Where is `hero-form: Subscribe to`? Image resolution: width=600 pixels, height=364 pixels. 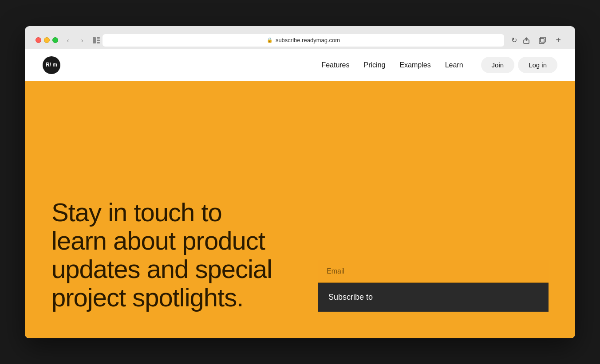 hero-form: Subscribe to is located at coordinates (433, 286).